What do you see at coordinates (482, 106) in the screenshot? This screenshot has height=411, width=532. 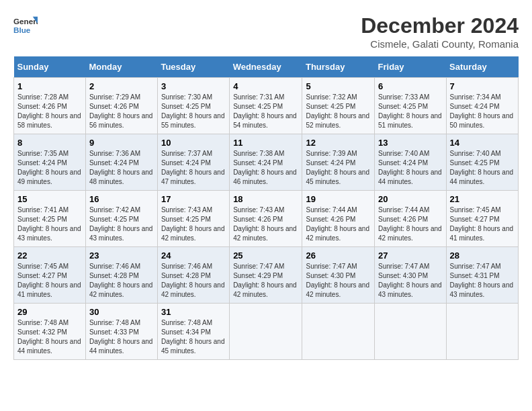 I see `calendar-cell: 7 Sunrise: 7:34 AM Sunset: 4:24 PM Dayli…` at bounding box center [482, 106].